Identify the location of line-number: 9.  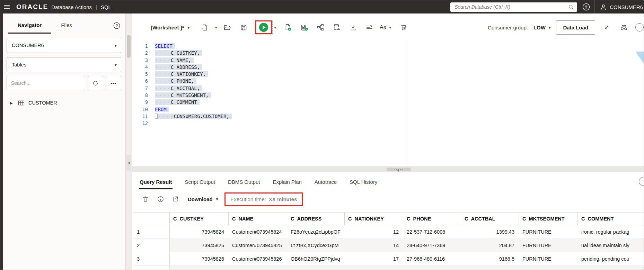
(143, 102).